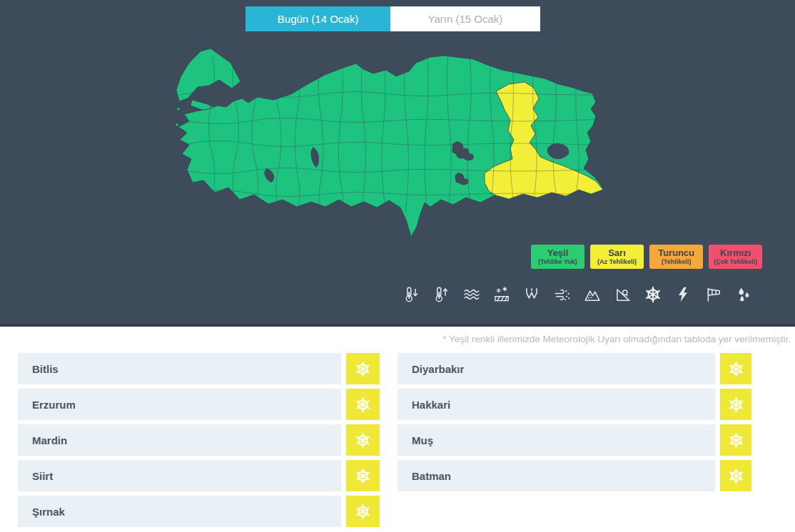 The width and height of the screenshot is (795, 532). I want to click on low-temperature-icon, so click(411, 295).